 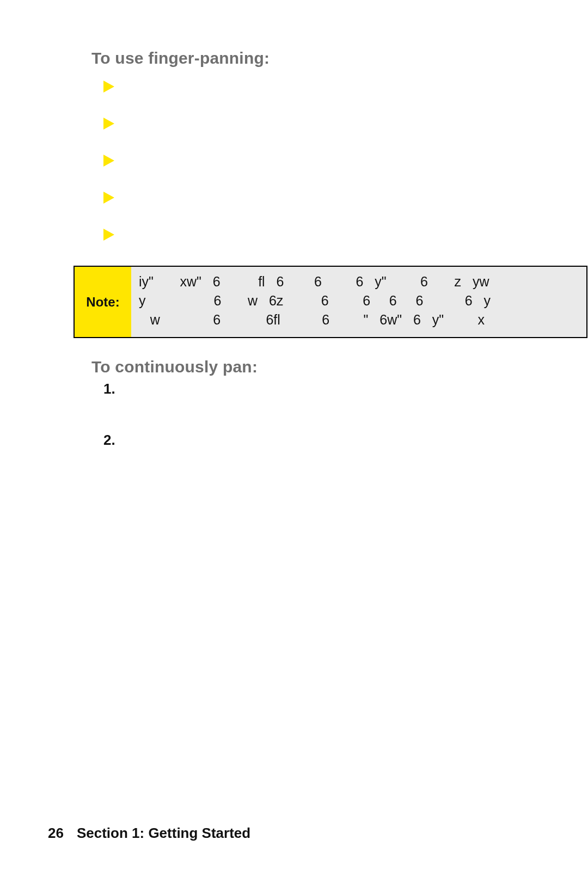 I want to click on note-label: Note:, so click(x=103, y=302).